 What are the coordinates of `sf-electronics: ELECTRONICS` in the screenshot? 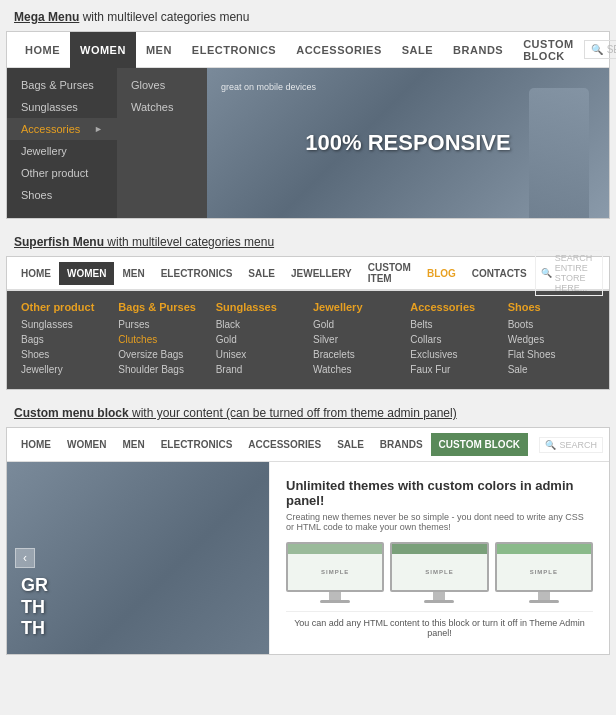 It's located at (197, 274).